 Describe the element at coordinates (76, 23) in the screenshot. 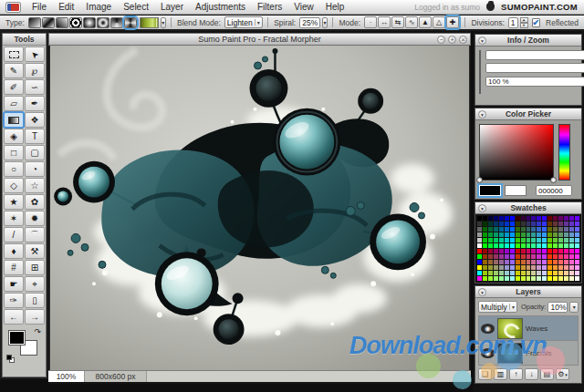

I see `gradient-type-square` at that location.